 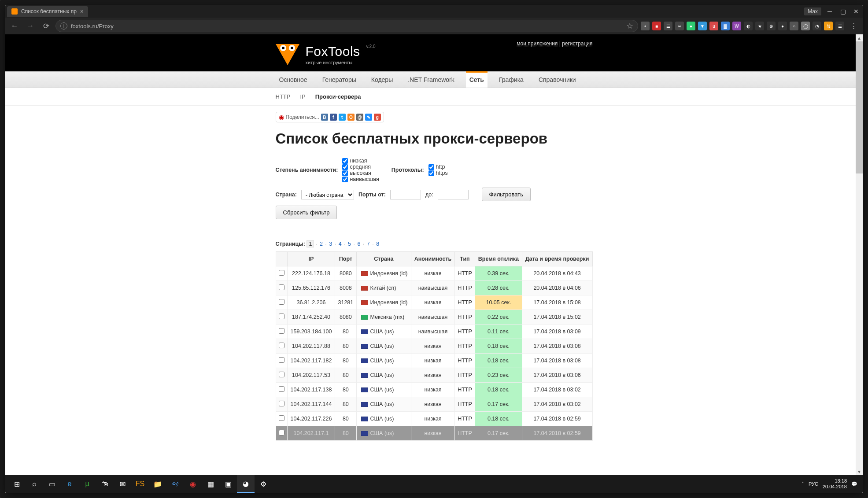 I want to click on ext-icon: ◔, so click(x=817, y=26).